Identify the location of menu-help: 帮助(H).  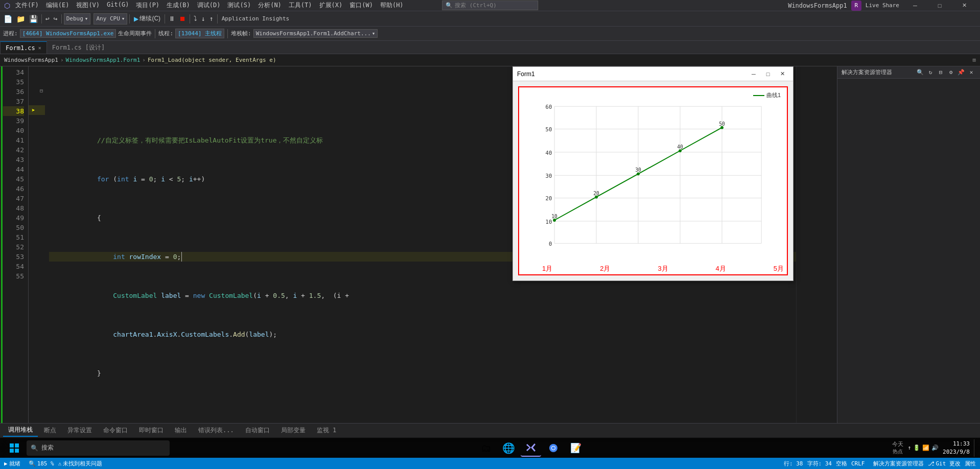
(392, 5).